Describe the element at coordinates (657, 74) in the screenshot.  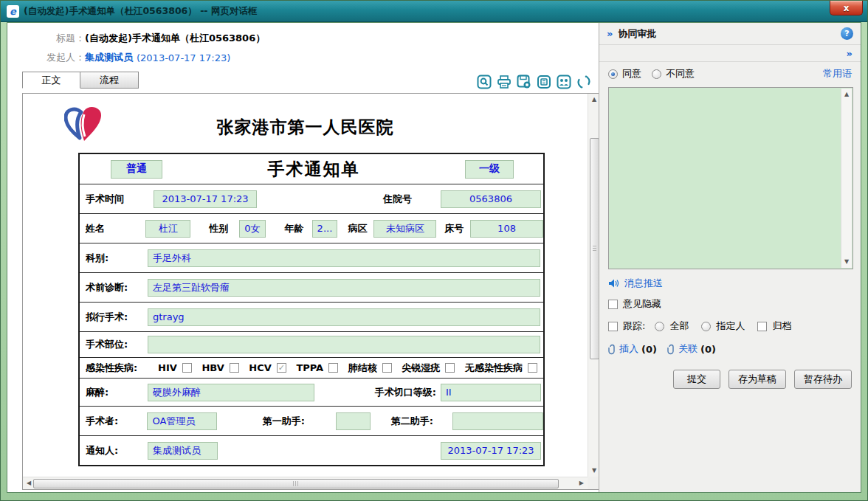
I see `disagree-radio` at that location.